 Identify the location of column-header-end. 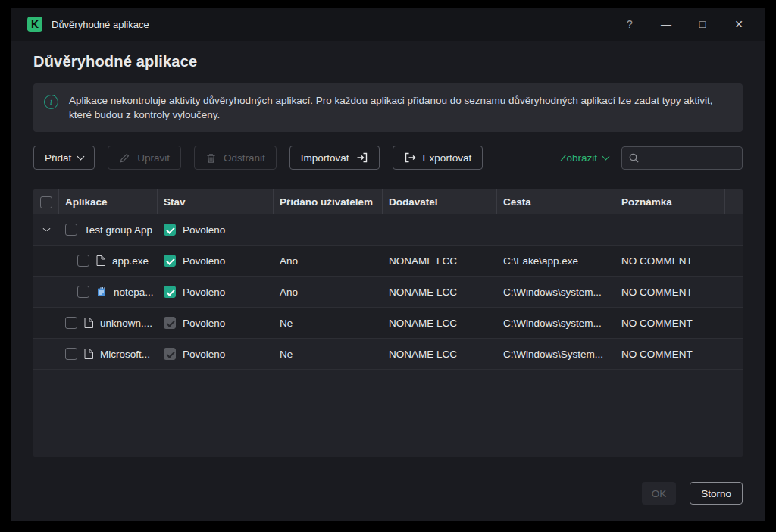
(734, 202).